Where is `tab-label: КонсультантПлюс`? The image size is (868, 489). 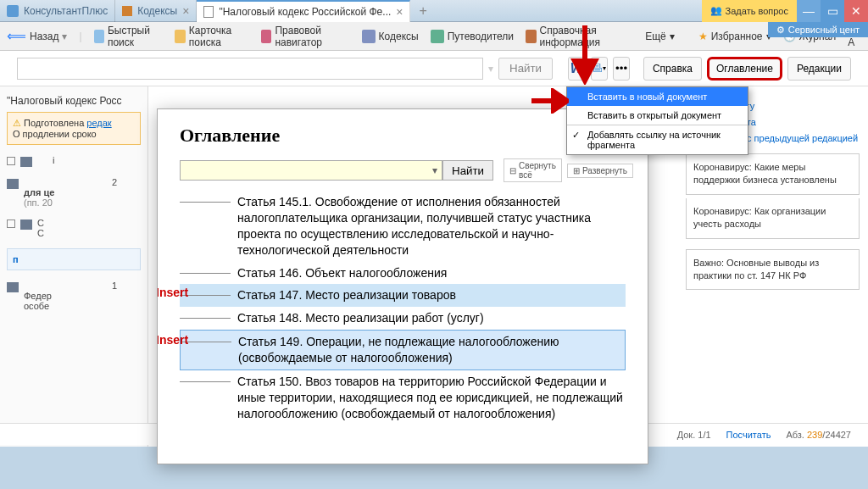
tab-label: КонсультантПлюс is located at coordinates (66, 11).